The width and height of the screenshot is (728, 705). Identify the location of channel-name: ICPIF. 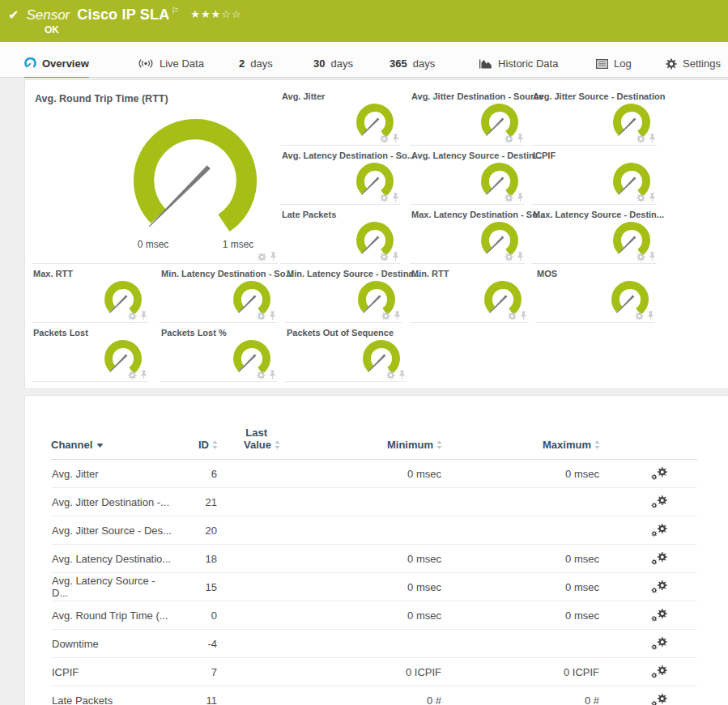
(112, 672).